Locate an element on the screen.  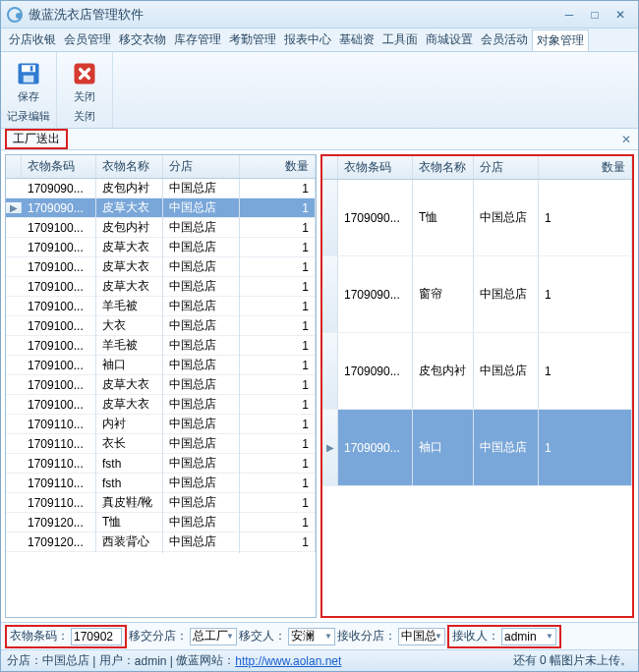
menubar: 分店收银会员管理移交衣物库存管理考勤管理报表中心基础资工具面商城设置会员活动对象… is located at coordinates (320, 40).